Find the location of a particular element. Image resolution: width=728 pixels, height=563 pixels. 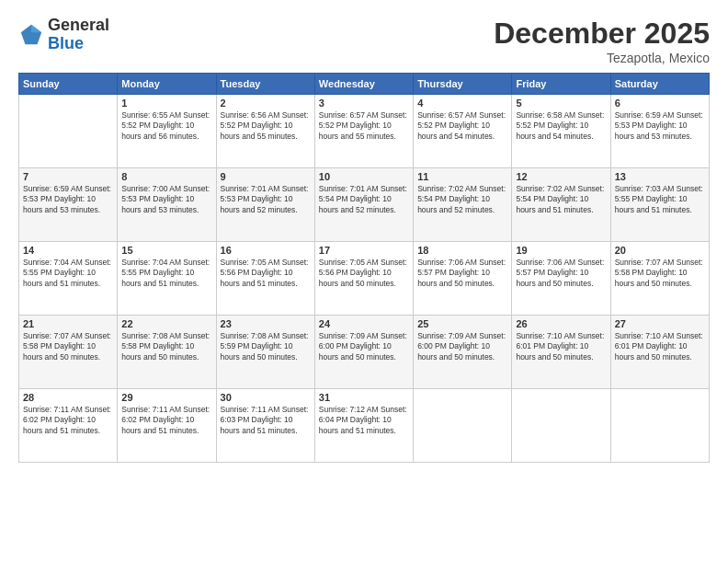

day-cell: 31Sunrise: 7:12 AM Sunset: 6:04 PM Dayli… is located at coordinates (364, 426).